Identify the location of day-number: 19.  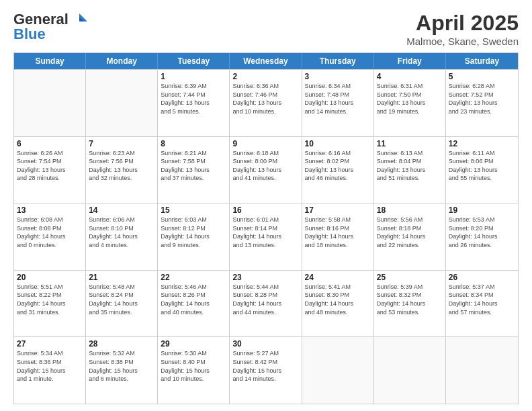
(482, 210).